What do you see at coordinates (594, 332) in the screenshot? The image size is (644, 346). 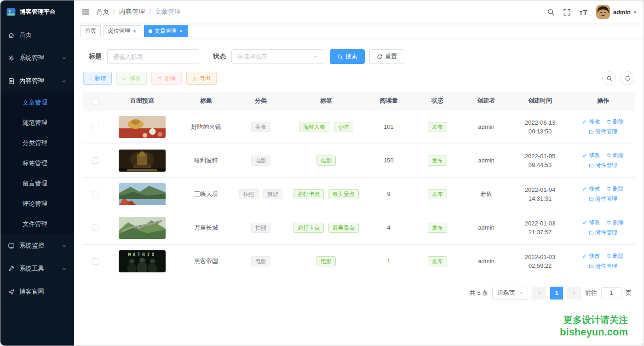 I see `watermark-line2: bisheyun.com` at bounding box center [594, 332].